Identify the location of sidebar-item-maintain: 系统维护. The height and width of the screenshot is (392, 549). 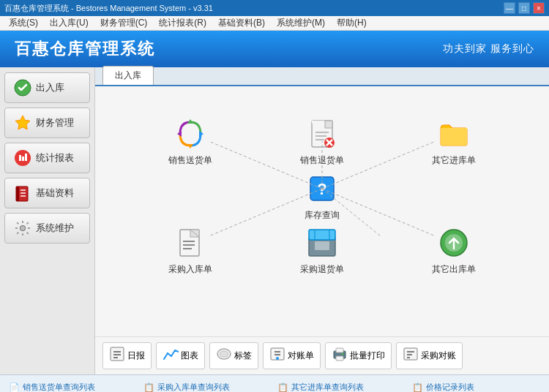
(47, 228).